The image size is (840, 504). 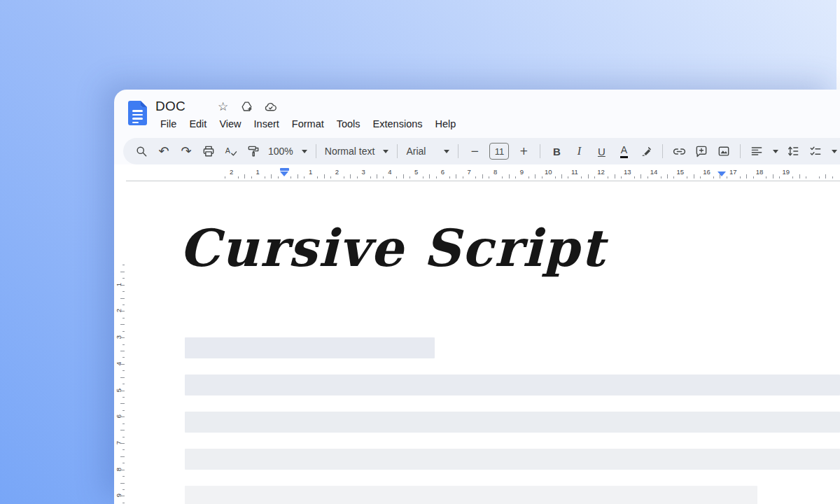 I want to click on document-title: DOC, so click(x=171, y=106).